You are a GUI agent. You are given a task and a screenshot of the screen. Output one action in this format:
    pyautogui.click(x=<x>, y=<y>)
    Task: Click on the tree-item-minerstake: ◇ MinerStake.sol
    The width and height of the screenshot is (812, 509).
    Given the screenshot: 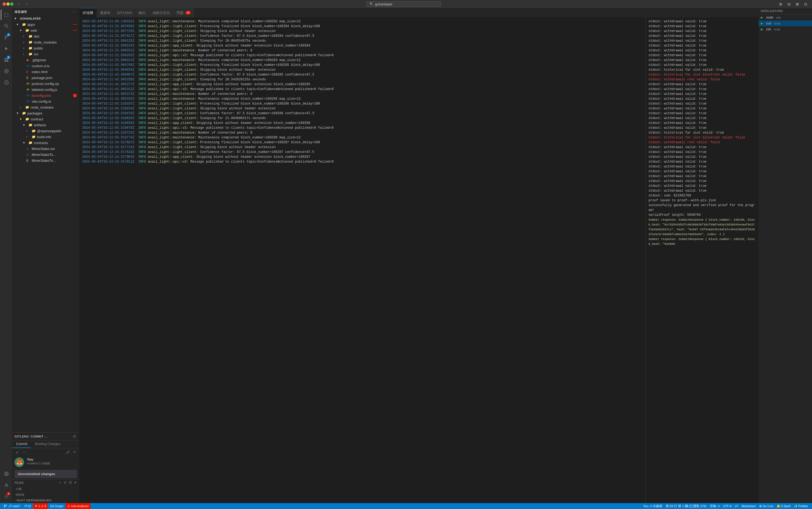 What is the action you would take?
    pyautogui.click(x=46, y=149)
    